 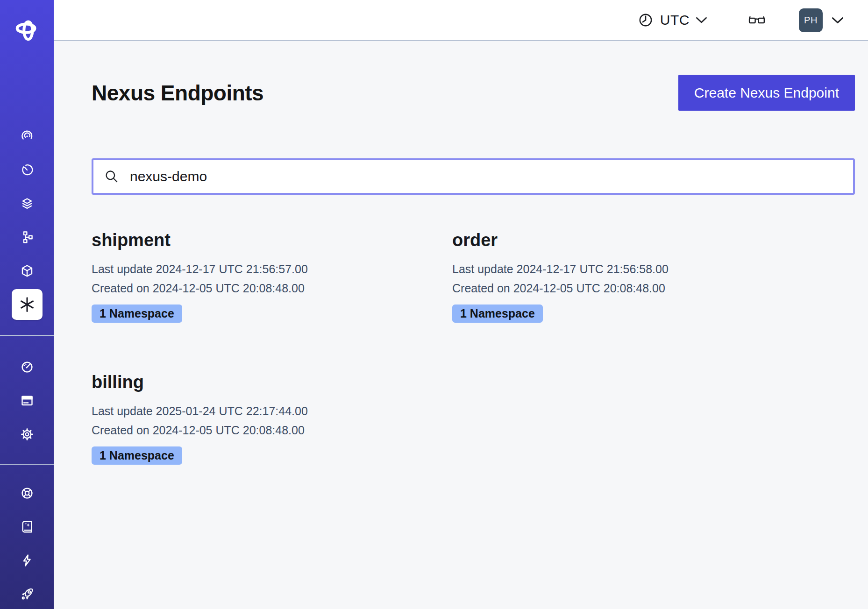 I want to click on sidebar-item-quick-actions, so click(x=27, y=560).